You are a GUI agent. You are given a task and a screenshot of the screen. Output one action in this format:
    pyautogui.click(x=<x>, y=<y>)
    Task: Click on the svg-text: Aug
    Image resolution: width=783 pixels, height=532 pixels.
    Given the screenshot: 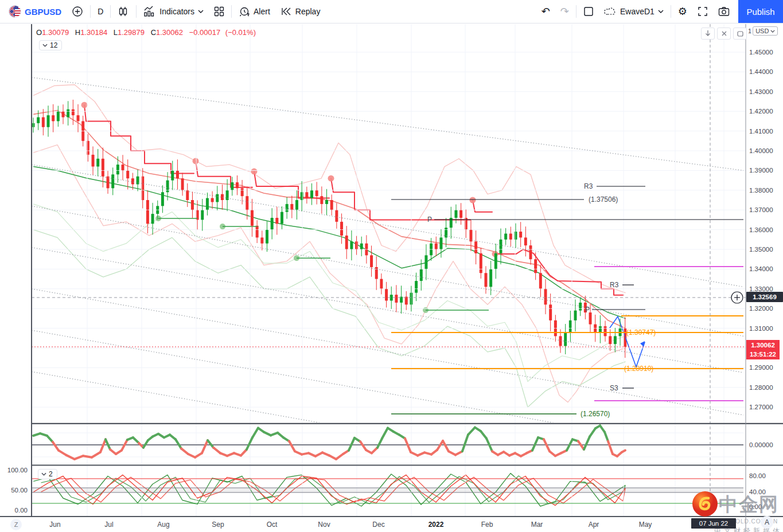 What is the action you would take?
    pyautogui.click(x=163, y=525)
    